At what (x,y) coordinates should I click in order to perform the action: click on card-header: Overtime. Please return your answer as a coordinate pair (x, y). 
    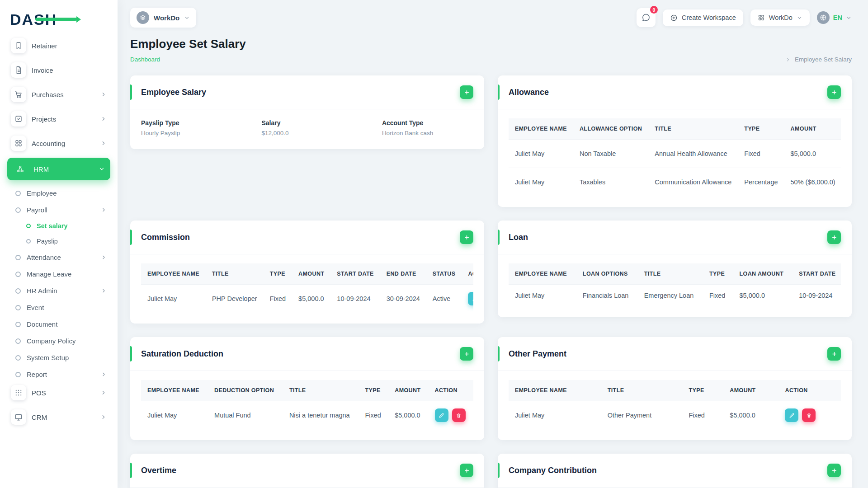
    Looking at the image, I should click on (307, 470).